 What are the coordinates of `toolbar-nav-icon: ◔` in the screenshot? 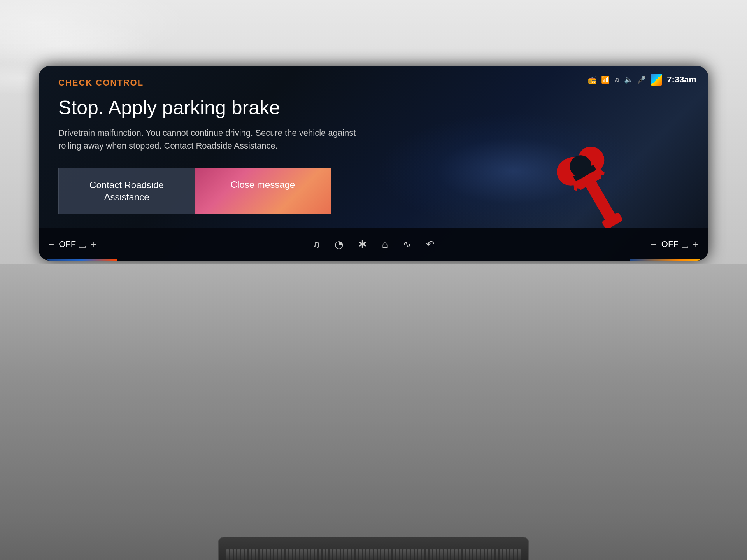 It's located at (339, 244).